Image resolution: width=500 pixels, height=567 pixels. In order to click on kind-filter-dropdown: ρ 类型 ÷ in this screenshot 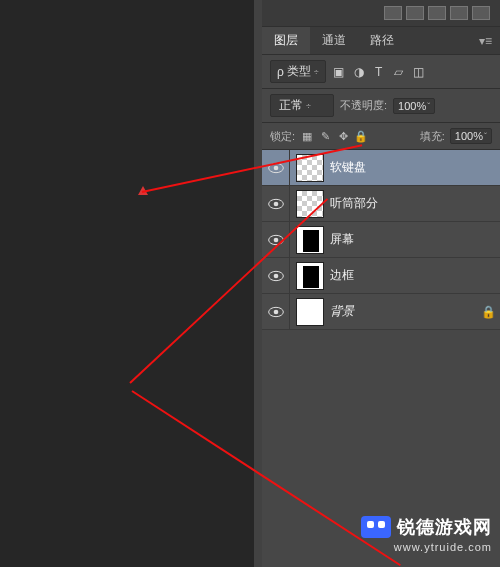, I will do `click(298, 72)`.